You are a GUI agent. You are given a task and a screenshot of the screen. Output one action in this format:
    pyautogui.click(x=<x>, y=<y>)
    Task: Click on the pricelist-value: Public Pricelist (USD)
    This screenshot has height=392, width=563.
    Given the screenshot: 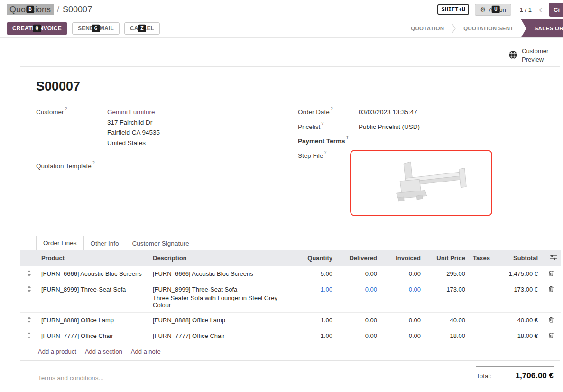 What is the action you would take?
    pyautogui.click(x=389, y=127)
    